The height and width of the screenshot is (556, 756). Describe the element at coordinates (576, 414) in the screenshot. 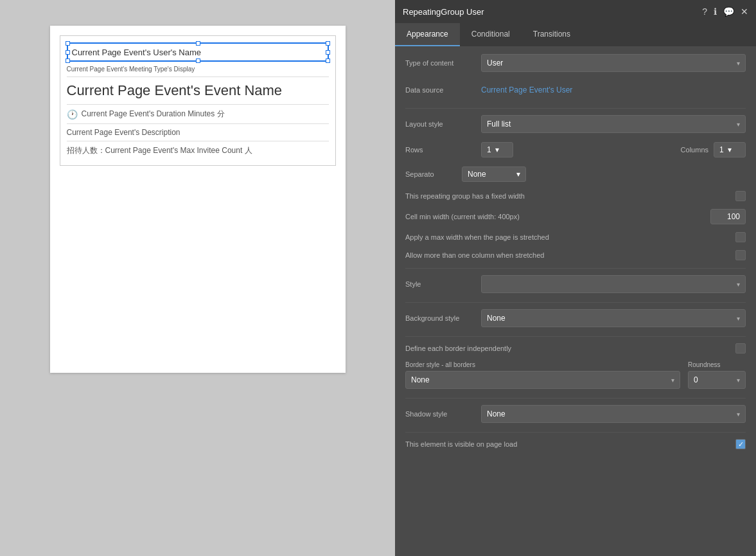

I see `shadow-style-row: Shadow style None ▾` at that location.